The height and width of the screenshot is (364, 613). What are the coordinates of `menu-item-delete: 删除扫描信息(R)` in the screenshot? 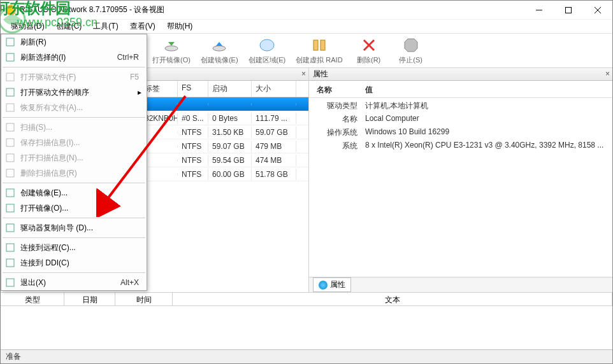 It's located at (74, 173).